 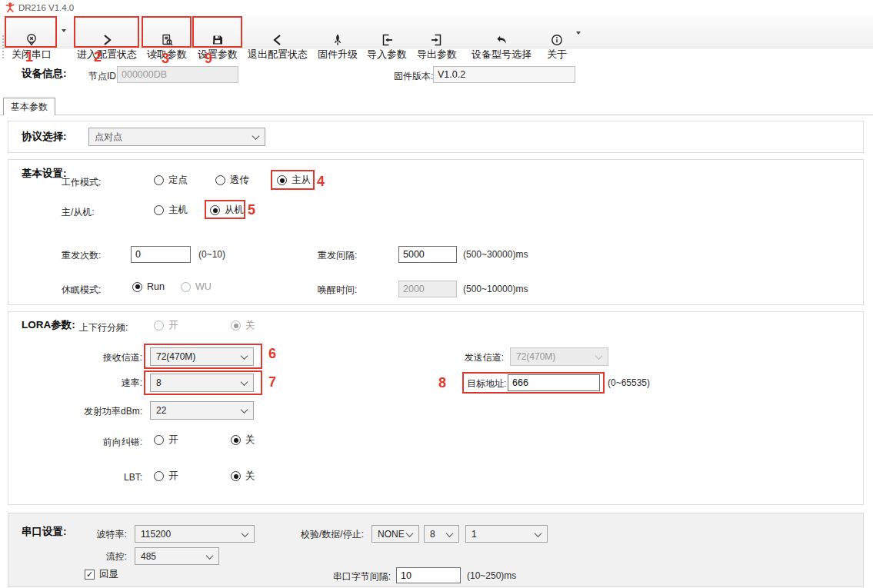 I want to click on lora-section-label: LORA参数:, so click(x=48, y=325).